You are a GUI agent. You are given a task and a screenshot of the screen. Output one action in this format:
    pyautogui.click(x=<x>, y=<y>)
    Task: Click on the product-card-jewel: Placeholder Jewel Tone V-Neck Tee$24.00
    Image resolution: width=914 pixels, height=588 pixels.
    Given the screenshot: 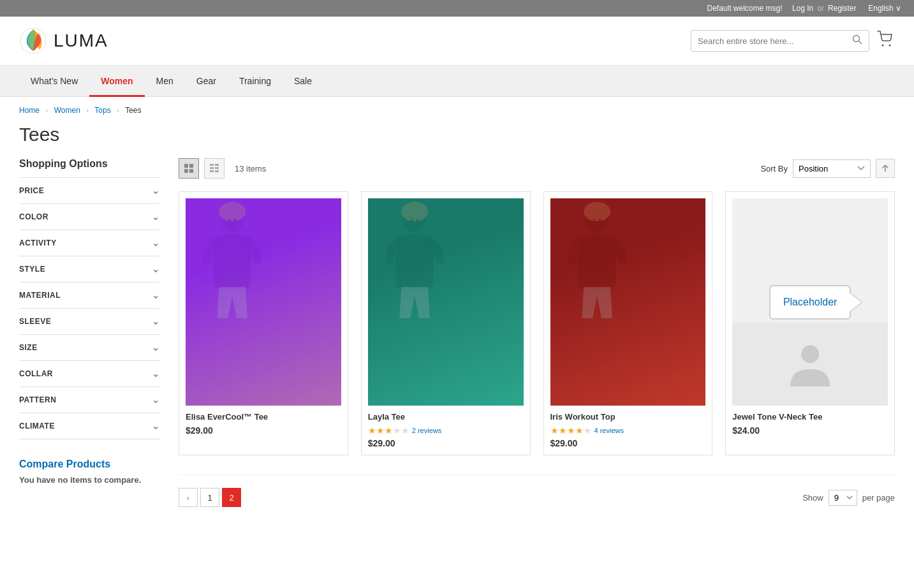 What is the action you would take?
    pyautogui.click(x=810, y=323)
    